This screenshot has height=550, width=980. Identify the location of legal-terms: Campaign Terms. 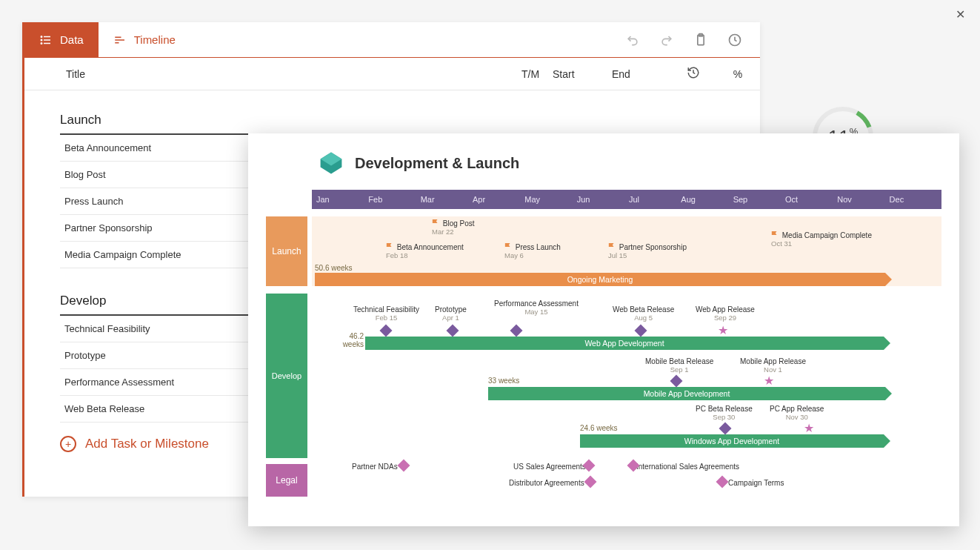
(756, 483).